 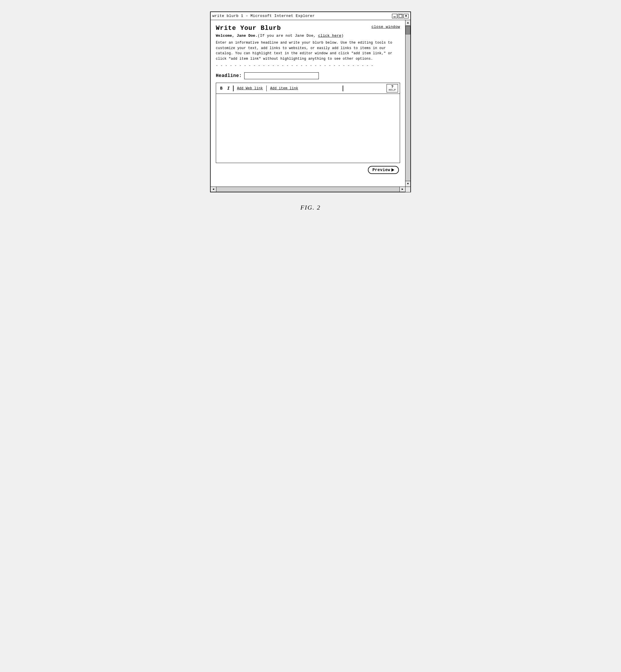 What do you see at coordinates (263, 16) in the screenshot?
I see `title-bar-text: write blurb 1 – Microsoft Internet Explo…` at bounding box center [263, 16].